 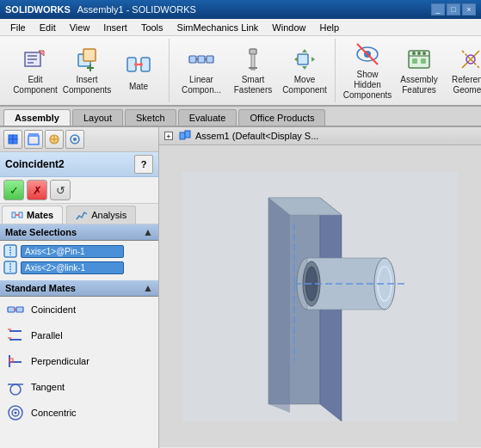 What do you see at coordinates (15, 387) in the screenshot?
I see `tangent-icon` at bounding box center [15, 387].